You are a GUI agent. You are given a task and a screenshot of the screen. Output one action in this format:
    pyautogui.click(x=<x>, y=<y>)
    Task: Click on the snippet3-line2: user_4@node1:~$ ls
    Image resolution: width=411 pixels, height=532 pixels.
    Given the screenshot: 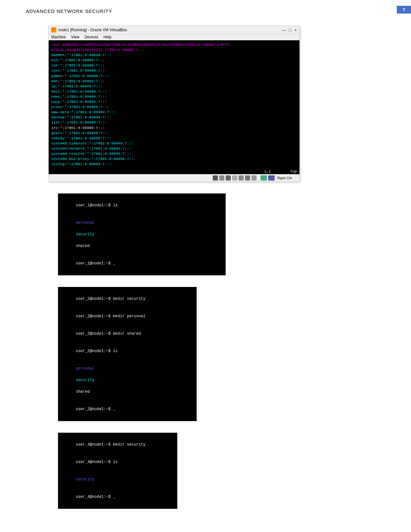 What is the action you would take?
    pyautogui.click(x=118, y=462)
    